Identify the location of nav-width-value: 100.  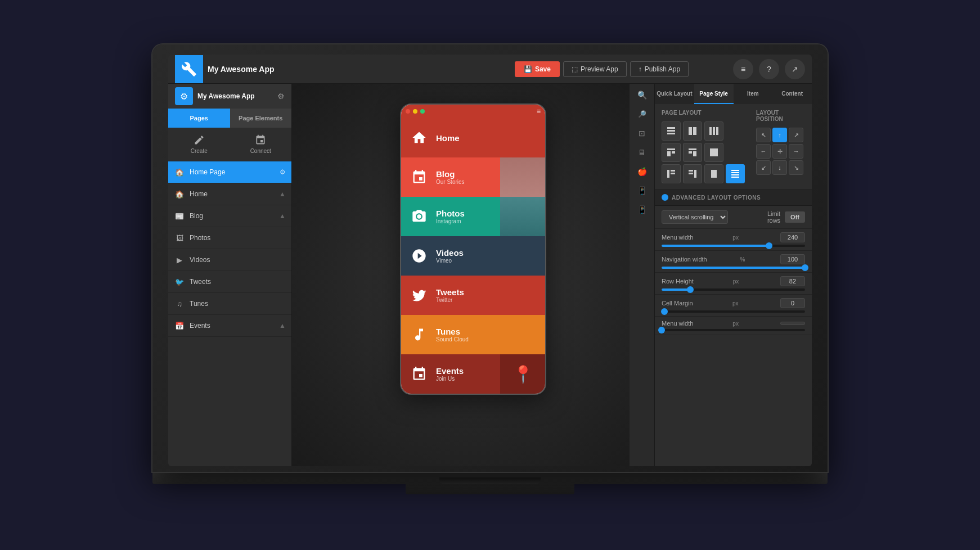
(793, 259).